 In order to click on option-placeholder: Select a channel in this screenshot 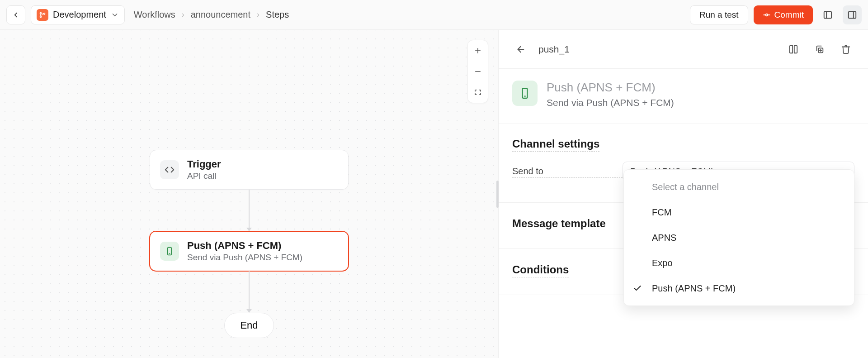, I will do `click(739, 187)`.